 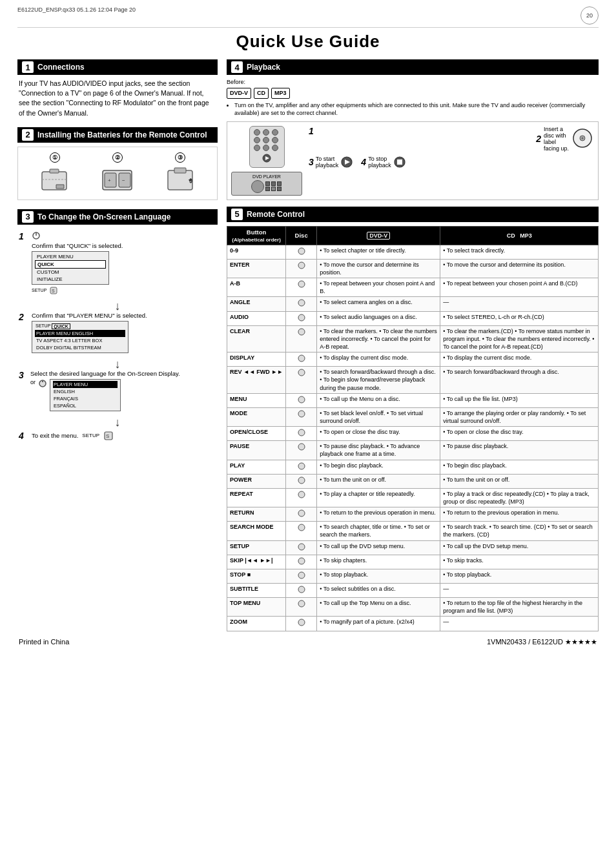 I want to click on btn-label: RETURN, so click(x=257, y=515).